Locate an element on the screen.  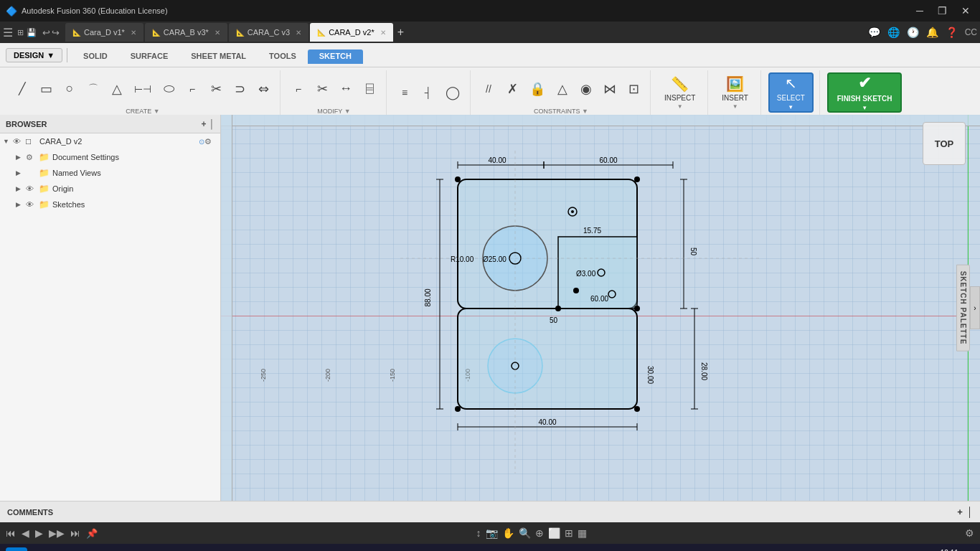
tree-item-cara-d-v2: ▼ 👁 □ CARA_D v2 ⊙ ⚙ is located at coordinates (110, 141).